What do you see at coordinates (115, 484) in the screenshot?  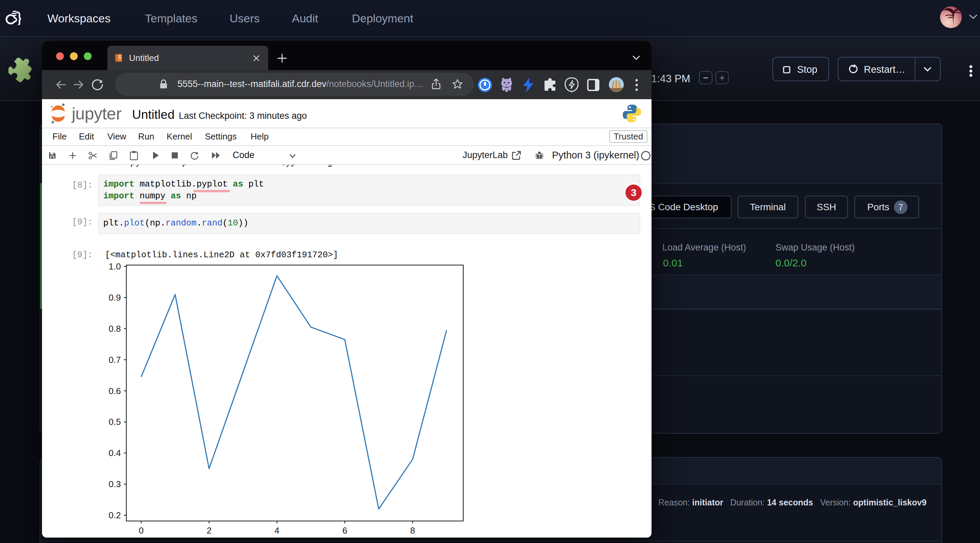 I see `svg-text: 0.3` at bounding box center [115, 484].